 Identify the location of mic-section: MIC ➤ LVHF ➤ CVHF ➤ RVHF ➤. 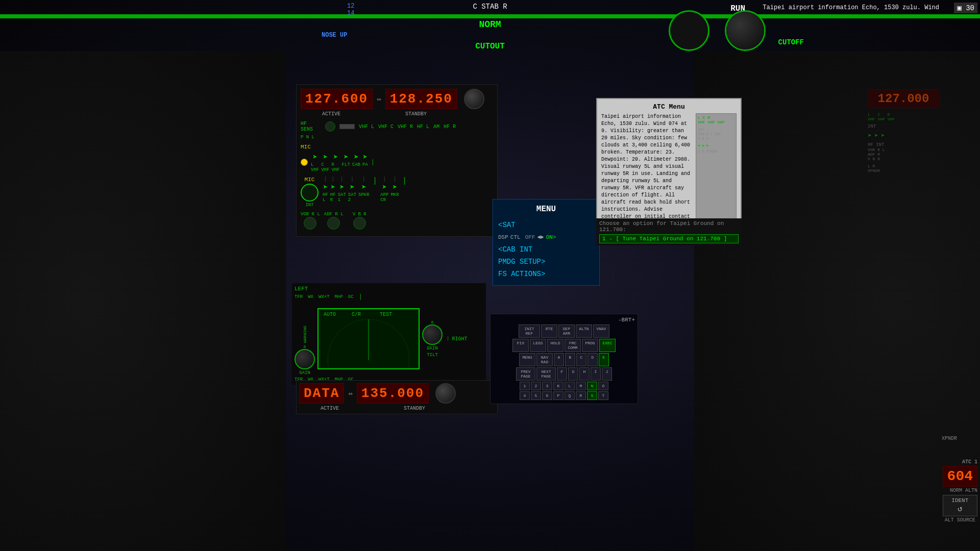
(397, 158).